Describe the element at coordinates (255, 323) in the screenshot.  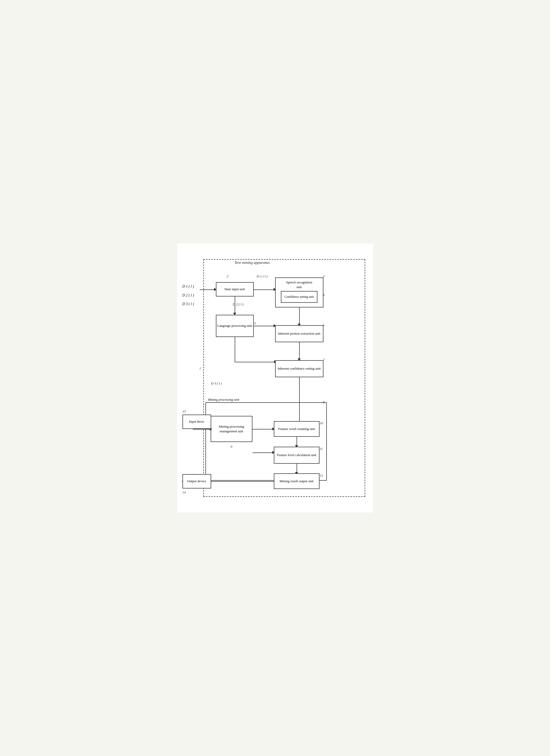
I see `ref5-label: 5` at that location.